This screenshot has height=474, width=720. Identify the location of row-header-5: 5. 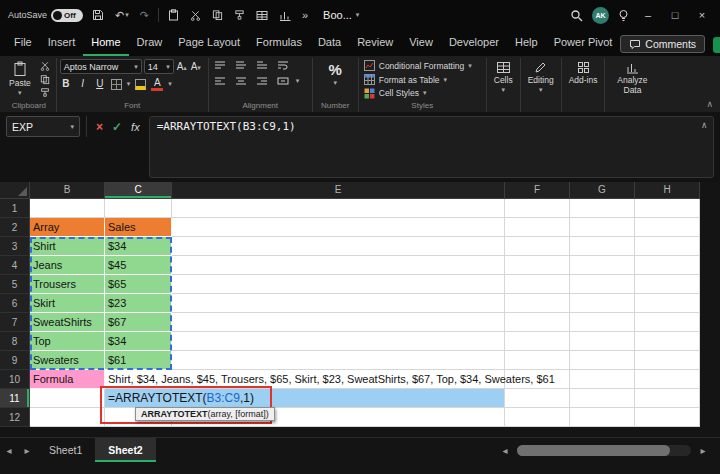
(15, 284).